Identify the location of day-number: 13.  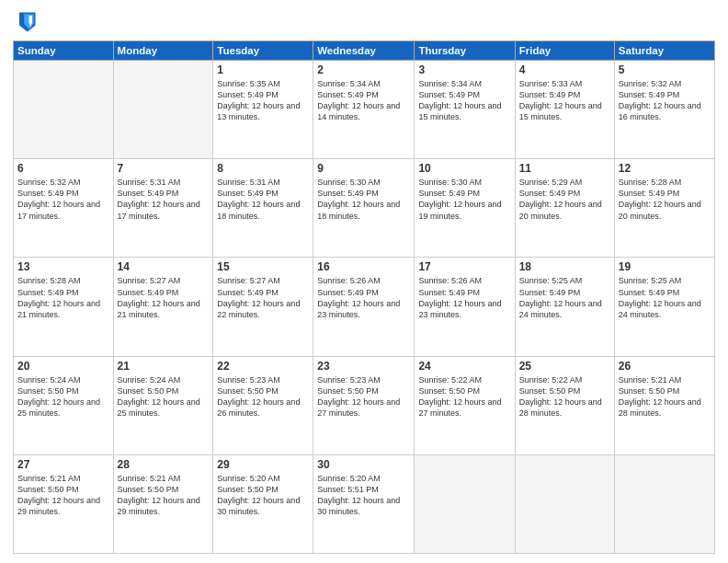
(63, 267).